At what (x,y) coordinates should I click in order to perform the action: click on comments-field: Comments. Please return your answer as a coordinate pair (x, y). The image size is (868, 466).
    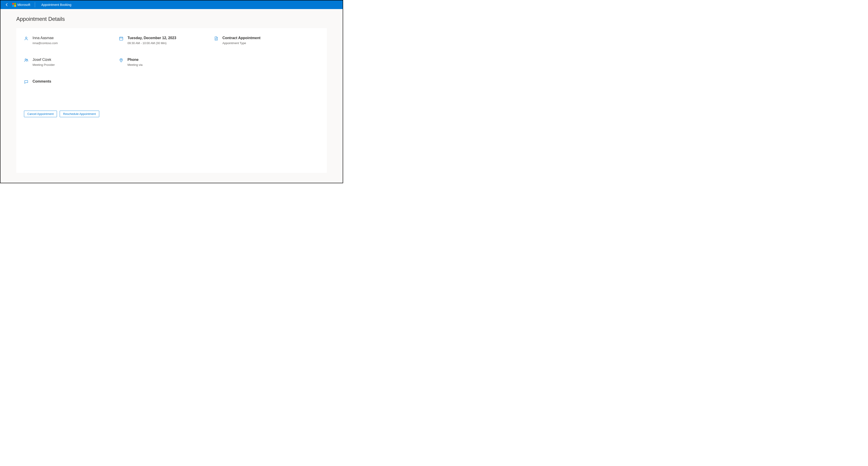
    Looking at the image, I should click on (71, 84).